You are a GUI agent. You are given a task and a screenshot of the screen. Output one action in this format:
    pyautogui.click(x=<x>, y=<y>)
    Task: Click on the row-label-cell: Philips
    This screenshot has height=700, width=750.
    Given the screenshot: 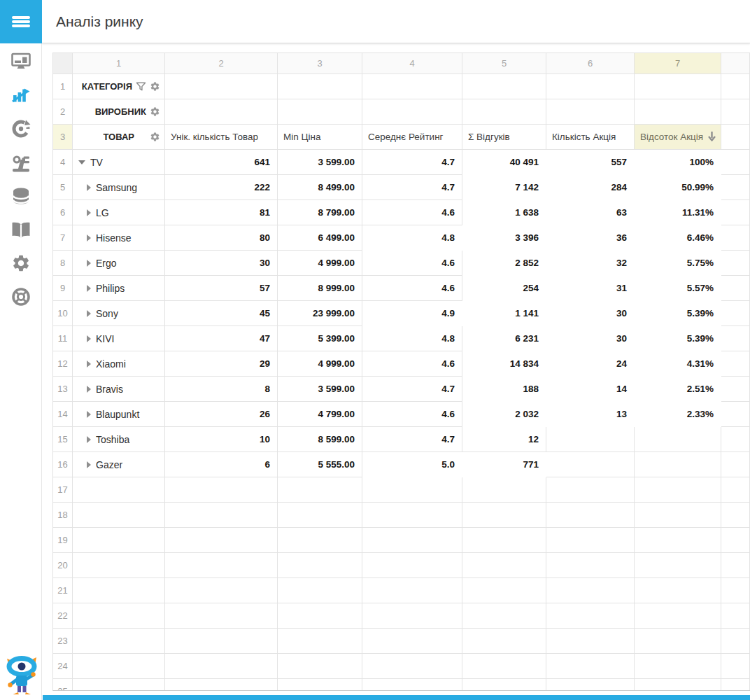 What is the action you would take?
    pyautogui.click(x=119, y=288)
    